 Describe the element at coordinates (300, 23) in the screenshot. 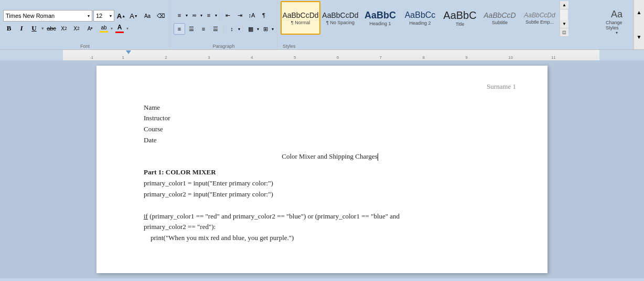

I see `style-normal-name: ¶ Normal` at that location.